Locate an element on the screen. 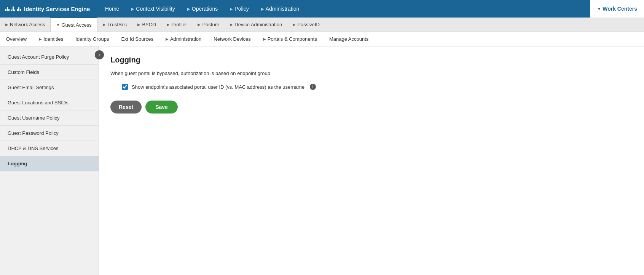  third-nav-overview: Overview is located at coordinates (16, 39).